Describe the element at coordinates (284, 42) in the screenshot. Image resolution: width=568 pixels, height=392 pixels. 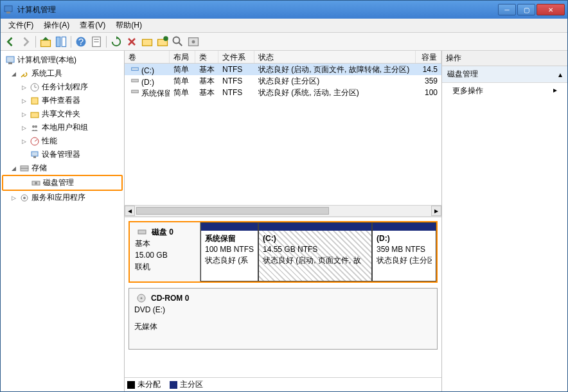
I see `toolbar: ?` at that location.